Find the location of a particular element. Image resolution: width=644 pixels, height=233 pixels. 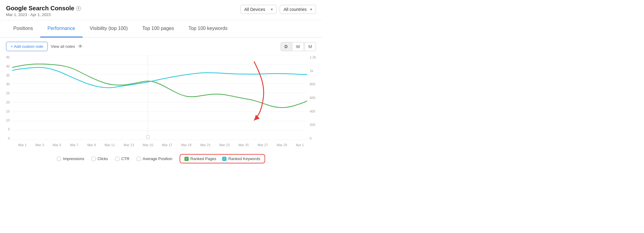

highlighted-legend-group: ✓ Ranked Pages ✓ Ranked Keywords is located at coordinates (223, 159).